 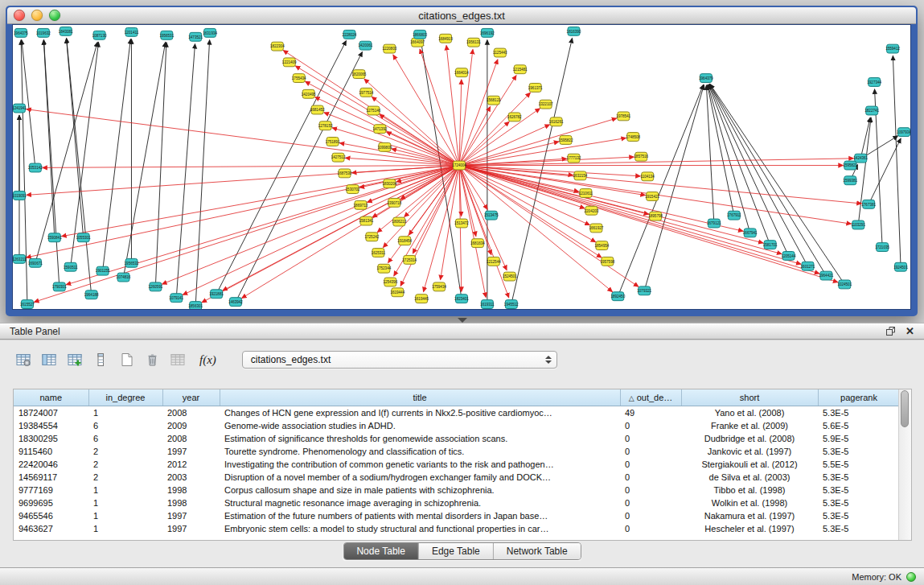 I want to click on graph-node: 1964375, so click(x=21, y=32).